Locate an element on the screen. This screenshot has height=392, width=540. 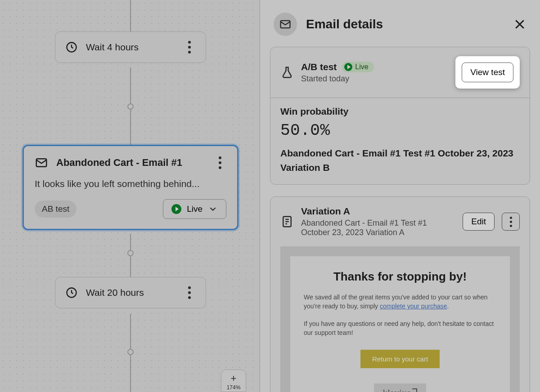
abtest-title: A/B test is located at coordinates (319, 67).